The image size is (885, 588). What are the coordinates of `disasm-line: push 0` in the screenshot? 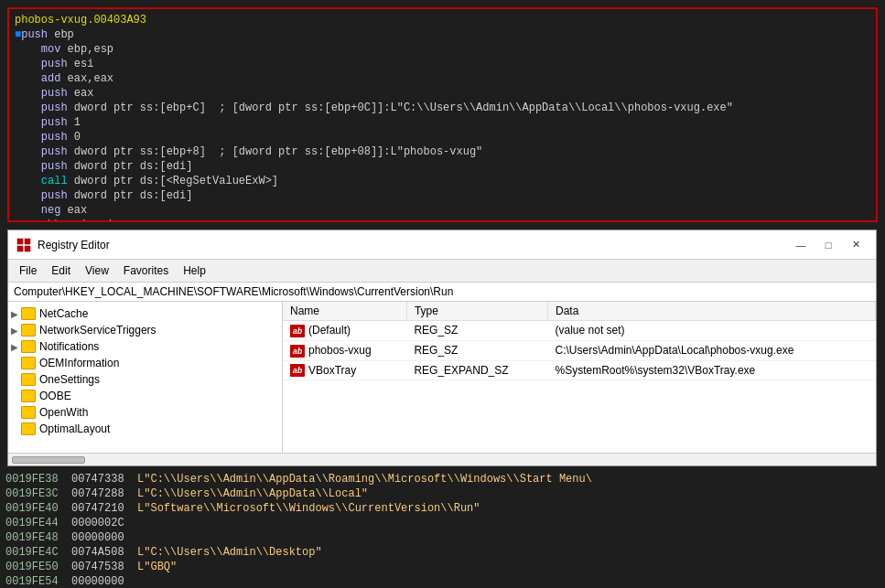 It's located at (443, 137).